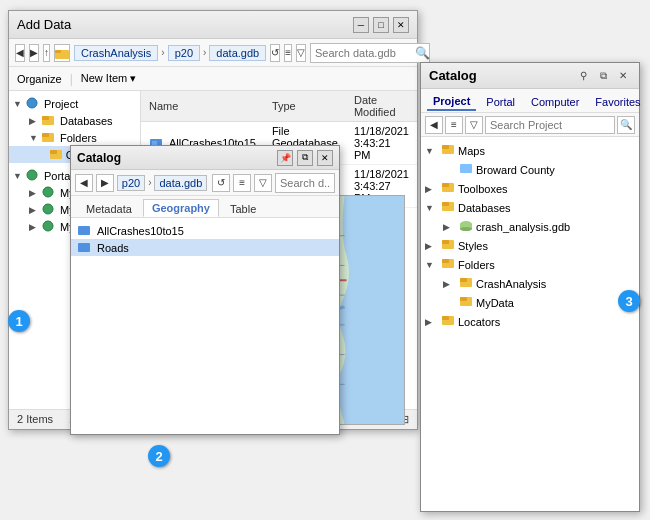  Describe the element at coordinates (483, 189) in the screenshot. I see `toolboxes-label: Toolboxes` at that location.